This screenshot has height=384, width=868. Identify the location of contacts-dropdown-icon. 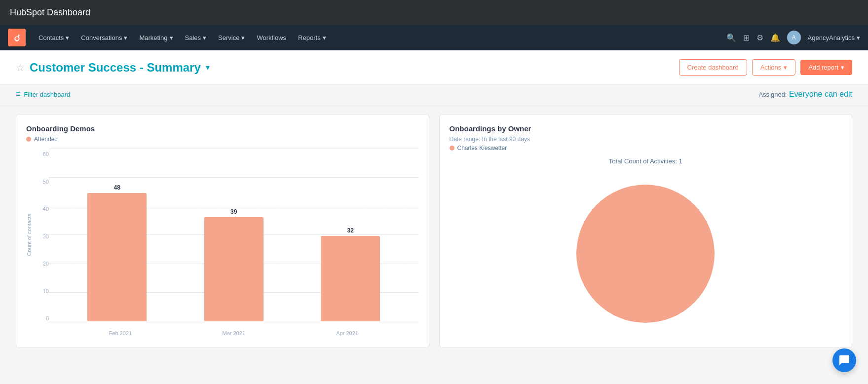
(67, 38).